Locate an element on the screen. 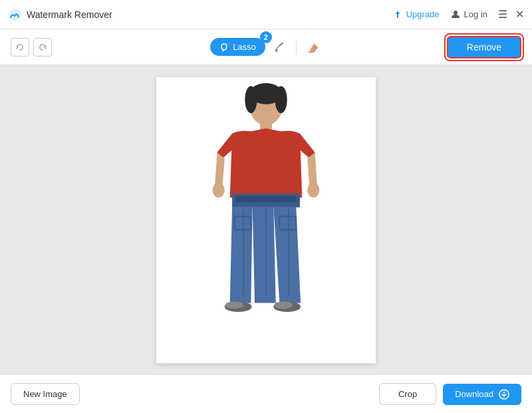  toolbar-right: Remove is located at coordinates (484, 47).